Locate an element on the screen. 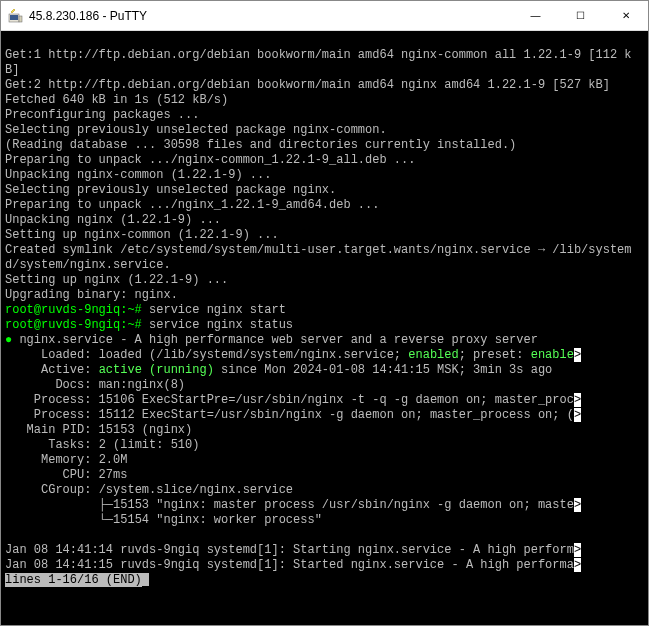  status-process: Process: 15106 ExecStartPre=/usr/sbin/ng… is located at coordinates (290, 400).